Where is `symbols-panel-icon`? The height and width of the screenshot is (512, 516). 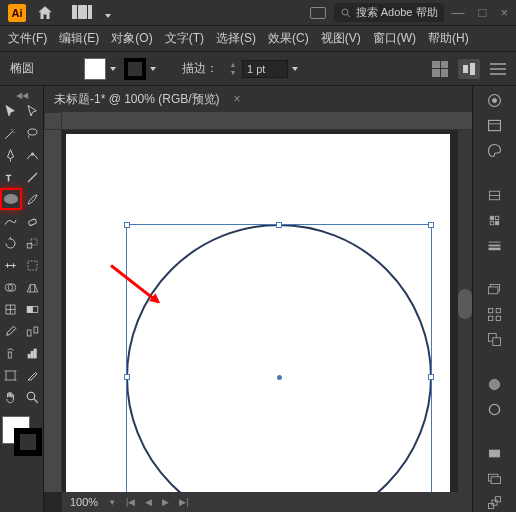 symbols-panel-icon is located at coordinates (495, 220).